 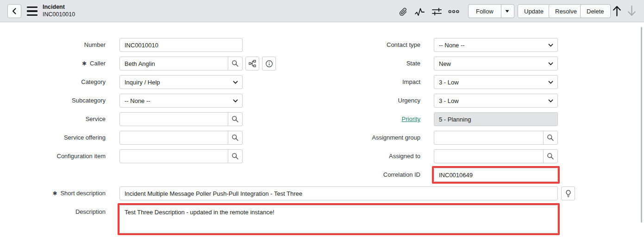 What do you see at coordinates (496, 45) in the screenshot?
I see `contact-type-select: -- None --` at bounding box center [496, 45].